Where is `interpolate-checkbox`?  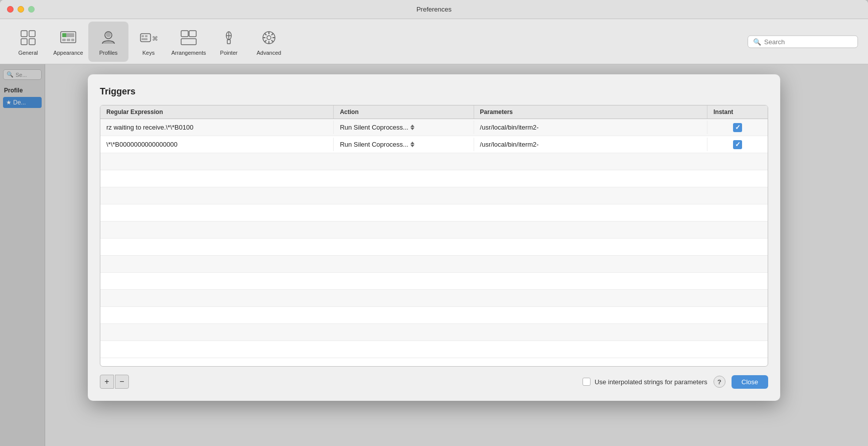
interpolate-checkbox is located at coordinates (587, 382).